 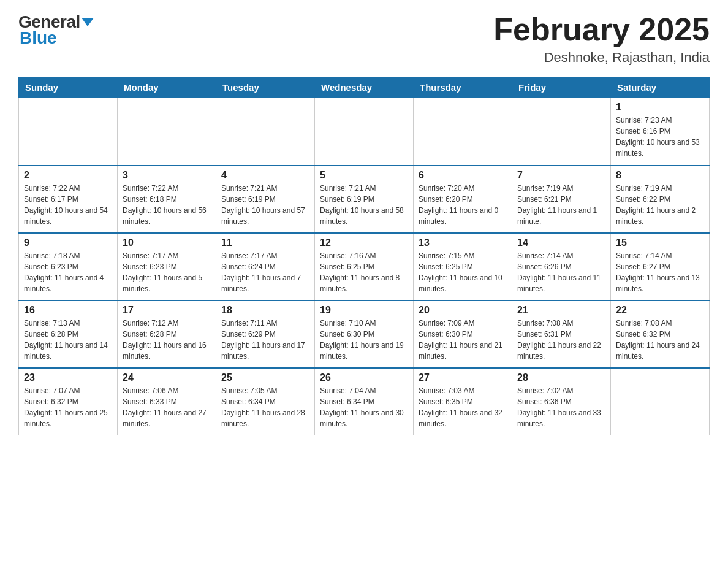 I want to click on day-info: Sunrise: 7:14 AMSunset: 6:27 PMDaylight:…, so click(x=660, y=272).